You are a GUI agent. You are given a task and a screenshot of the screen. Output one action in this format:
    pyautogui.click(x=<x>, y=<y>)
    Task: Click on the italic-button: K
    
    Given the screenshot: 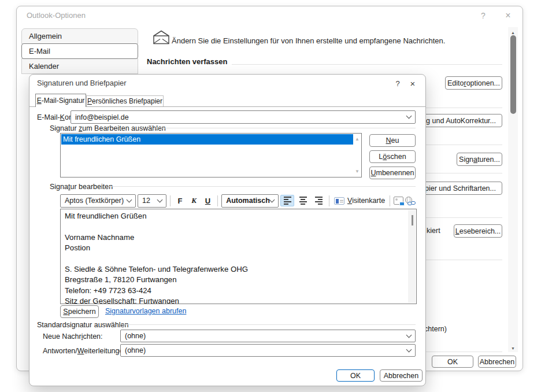 What is the action you would take?
    pyautogui.click(x=194, y=201)
    